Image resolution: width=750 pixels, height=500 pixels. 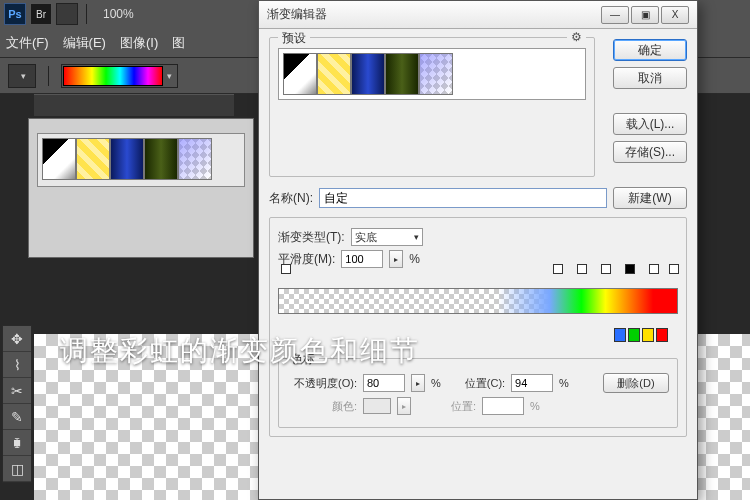 What do you see at coordinates (650, 198) in the screenshot?
I see `new-button: 新建(W)` at bounding box center [650, 198].